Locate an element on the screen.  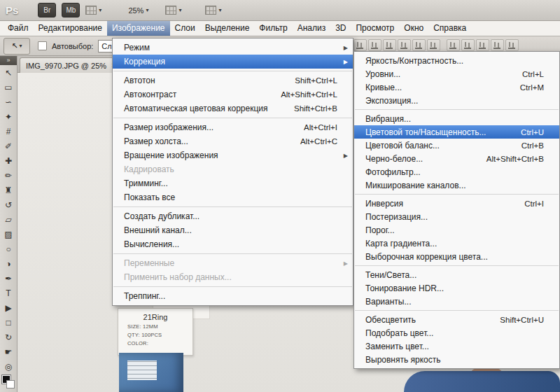
image-menu-item-image-rotation: Вращение изображения▶ is located at coordinates (232, 155).